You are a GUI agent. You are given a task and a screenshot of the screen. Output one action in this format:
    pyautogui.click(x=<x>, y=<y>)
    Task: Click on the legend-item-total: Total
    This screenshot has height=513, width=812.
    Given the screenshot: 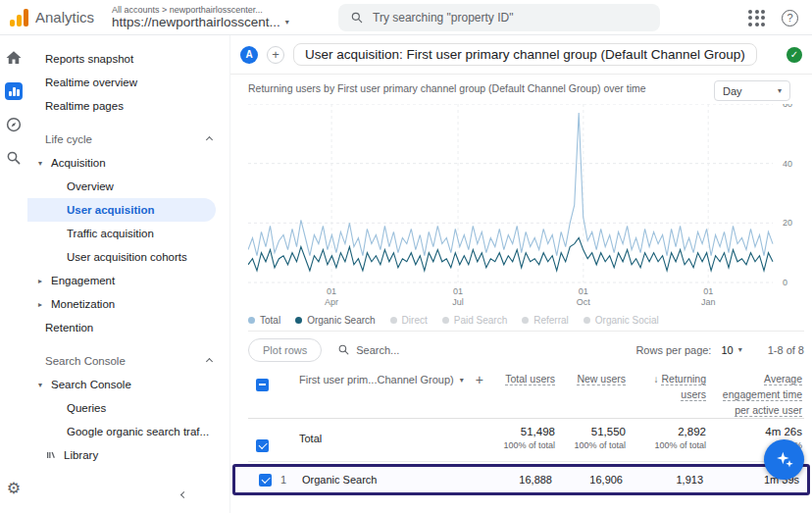 What is the action you would take?
    pyautogui.click(x=265, y=320)
    